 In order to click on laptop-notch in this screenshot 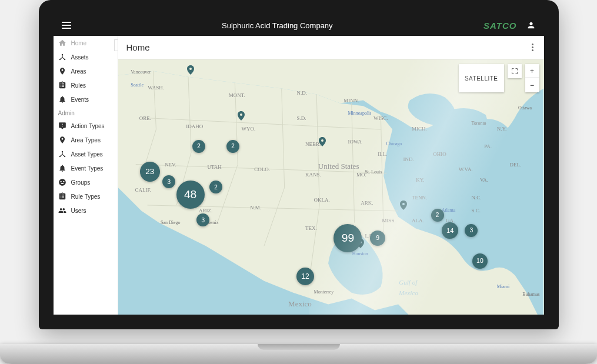, I will do `click(299, 347)`.